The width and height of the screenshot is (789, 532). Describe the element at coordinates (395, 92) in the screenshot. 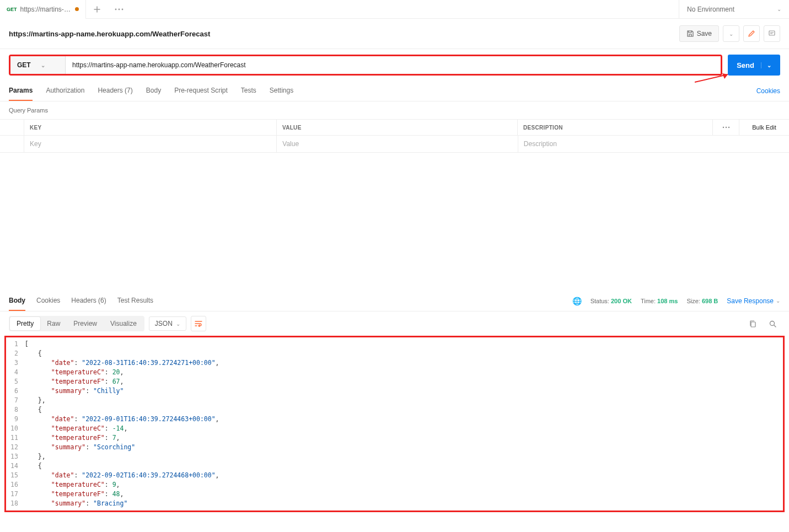

I see `request-tabs: Params Authorization Headers (7) Body Pr…` at that location.